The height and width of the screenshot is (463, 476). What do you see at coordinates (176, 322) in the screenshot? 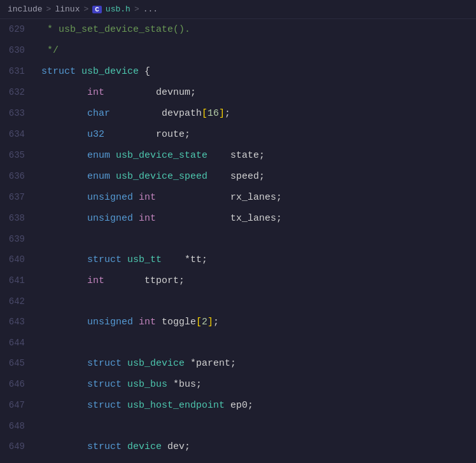
I see `token: toggle` at bounding box center [176, 322].